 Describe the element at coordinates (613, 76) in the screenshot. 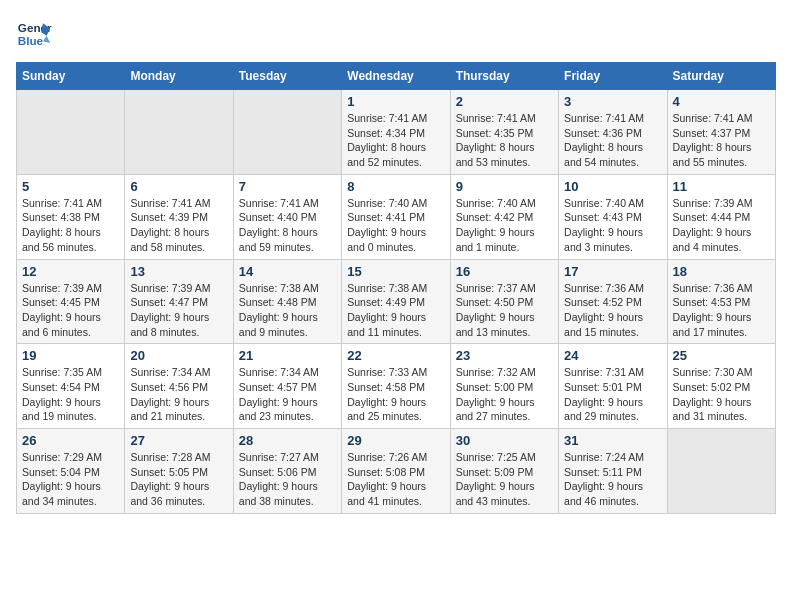

I see `weekday-header-friday: Friday` at that location.